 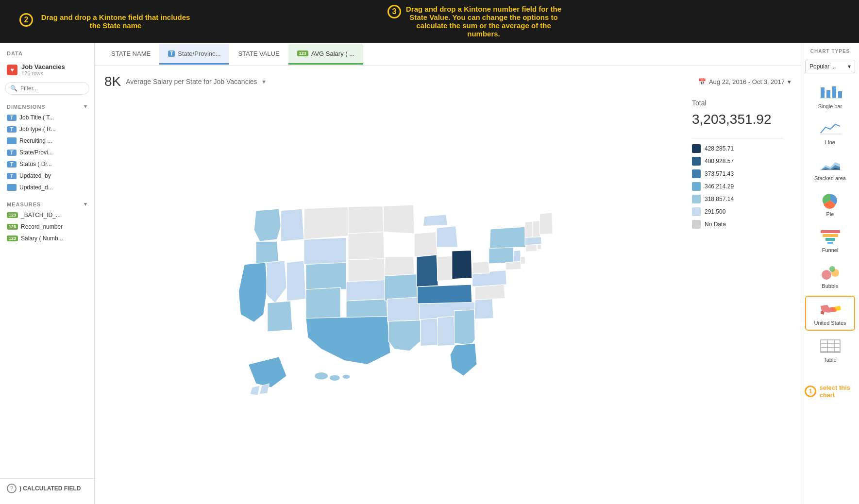 What do you see at coordinates (191, 82) in the screenshot?
I see `chart-subtitle: Average Salary per State for Job Vacanci…` at bounding box center [191, 82].